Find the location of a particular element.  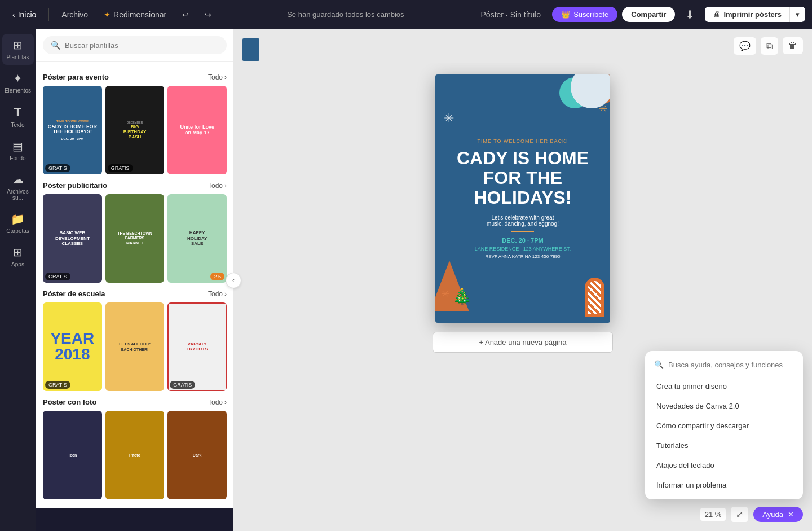

canvas-top-toolbar: 💬 ⧉ is located at coordinates (756, 46).